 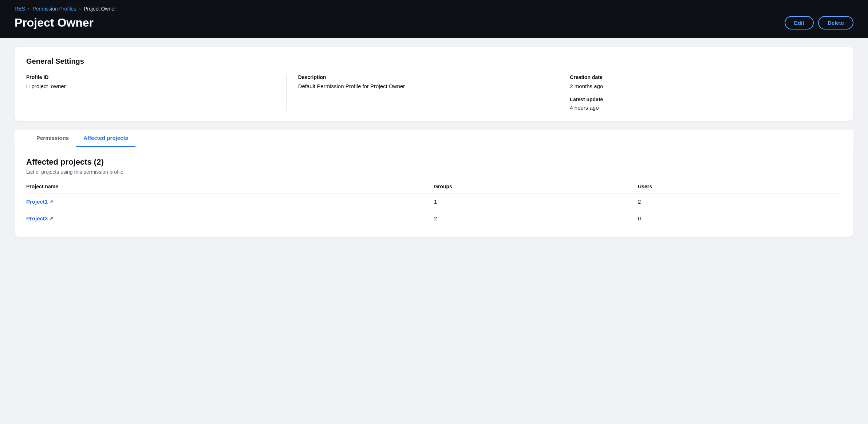 What do you see at coordinates (54, 9) in the screenshot?
I see `breadcrumb-permission-profiles: Permission Profiles` at bounding box center [54, 9].